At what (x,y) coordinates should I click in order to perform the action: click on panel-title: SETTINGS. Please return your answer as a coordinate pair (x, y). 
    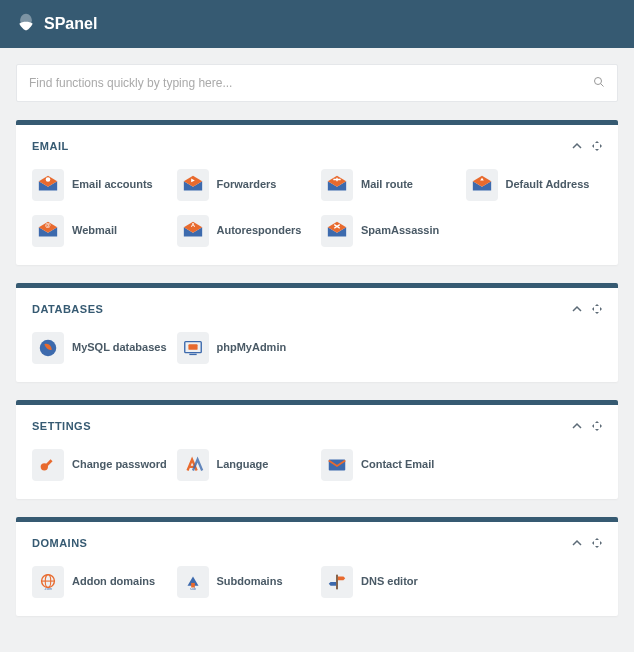
    Looking at the image, I should click on (302, 426).